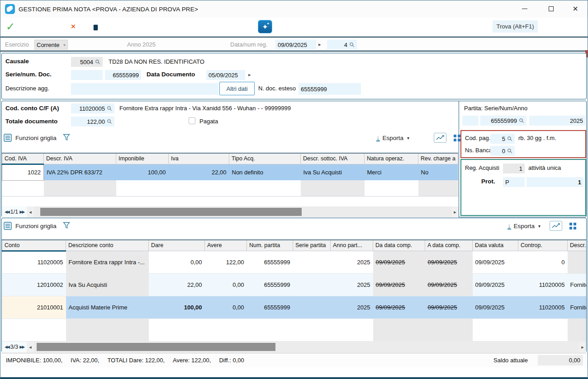  What do you see at coordinates (136, 27) in the screenshot?
I see `attachments-button` at bounding box center [136, 27].